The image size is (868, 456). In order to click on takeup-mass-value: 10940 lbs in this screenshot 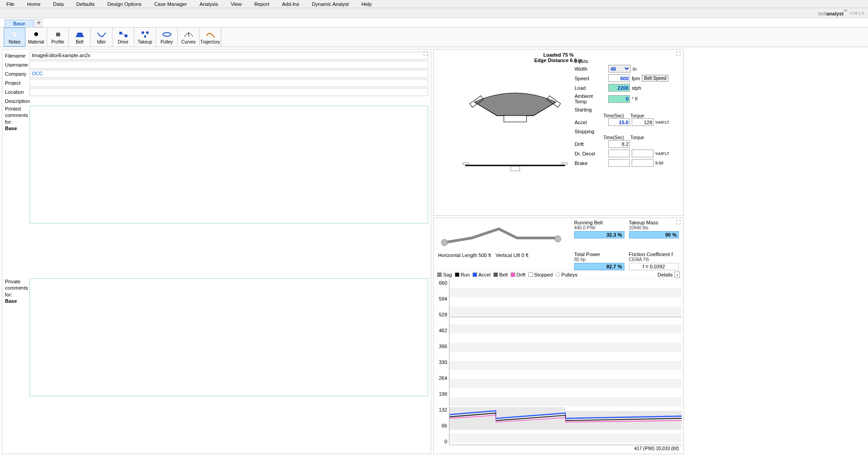, I will do `click(654, 228)`.